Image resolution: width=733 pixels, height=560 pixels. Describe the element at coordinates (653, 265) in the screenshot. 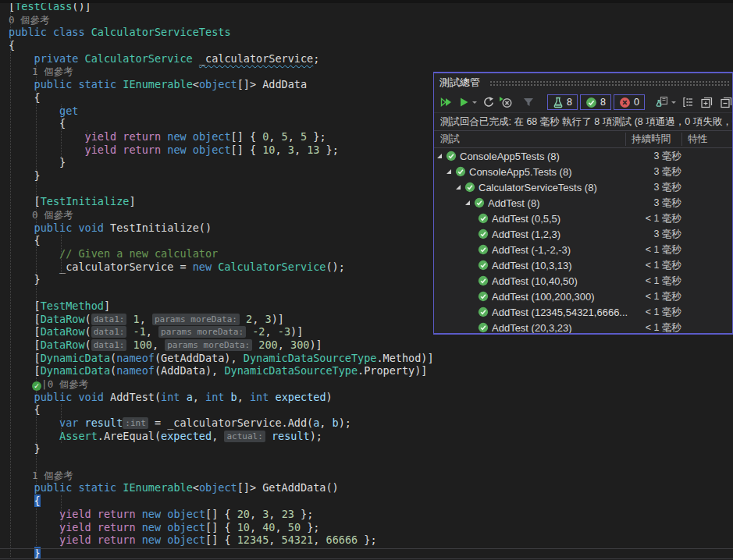

I see `test-duration: < 1 毫秒` at that location.